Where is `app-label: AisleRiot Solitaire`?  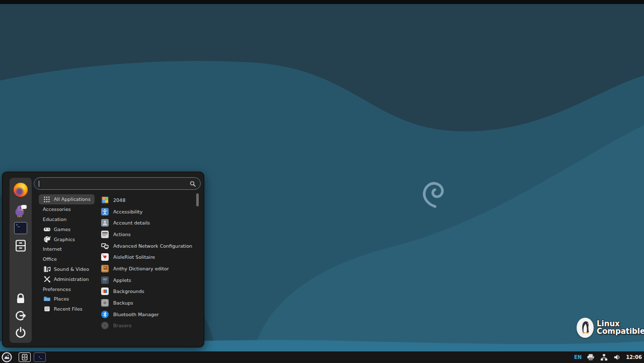 app-label: AisleRiot Solitaire is located at coordinates (134, 257).